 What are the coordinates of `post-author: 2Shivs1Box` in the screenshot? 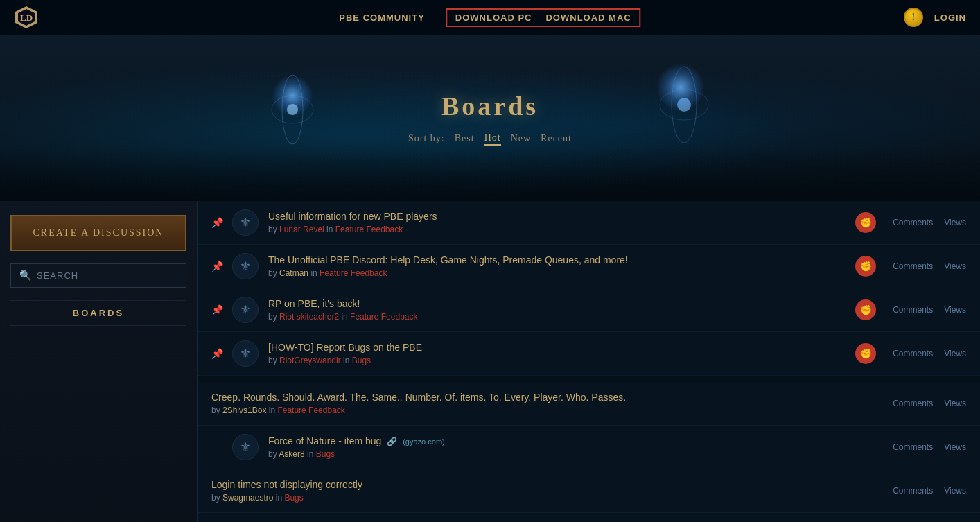 It's located at (244, 410).